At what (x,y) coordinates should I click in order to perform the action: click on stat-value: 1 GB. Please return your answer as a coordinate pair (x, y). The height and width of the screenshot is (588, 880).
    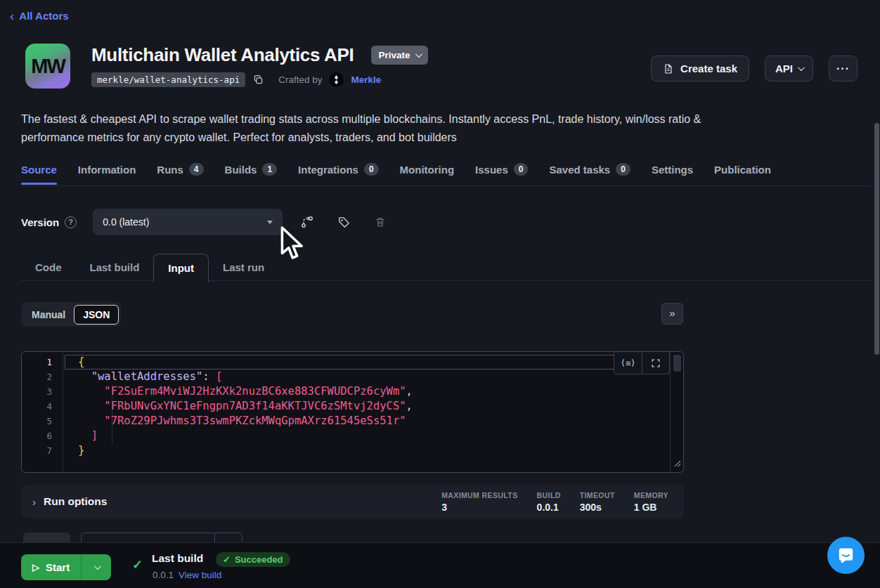
    Looking at the image, I should click on (651, 507).